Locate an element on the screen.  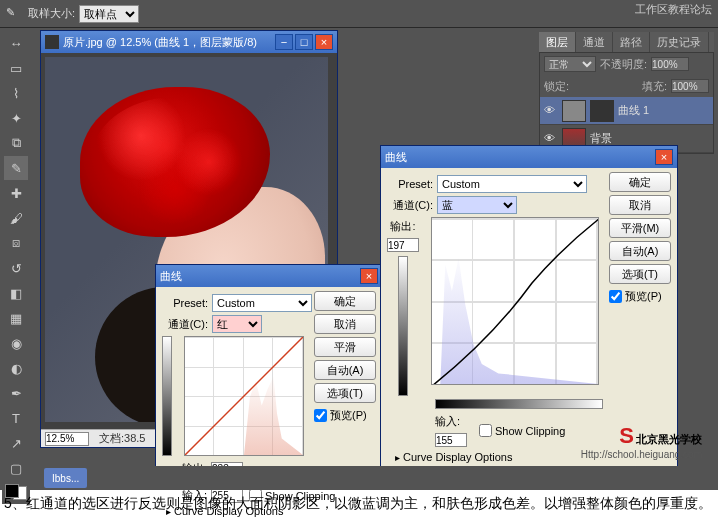
fill-input is located at coordinates (690, 86).